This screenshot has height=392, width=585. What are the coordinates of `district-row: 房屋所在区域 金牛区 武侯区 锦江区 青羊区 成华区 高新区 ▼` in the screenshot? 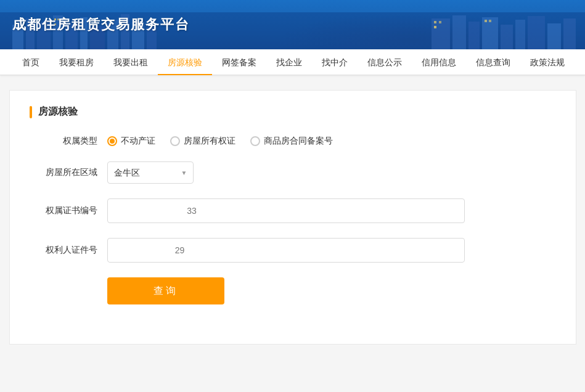 It's located at (293, 173).